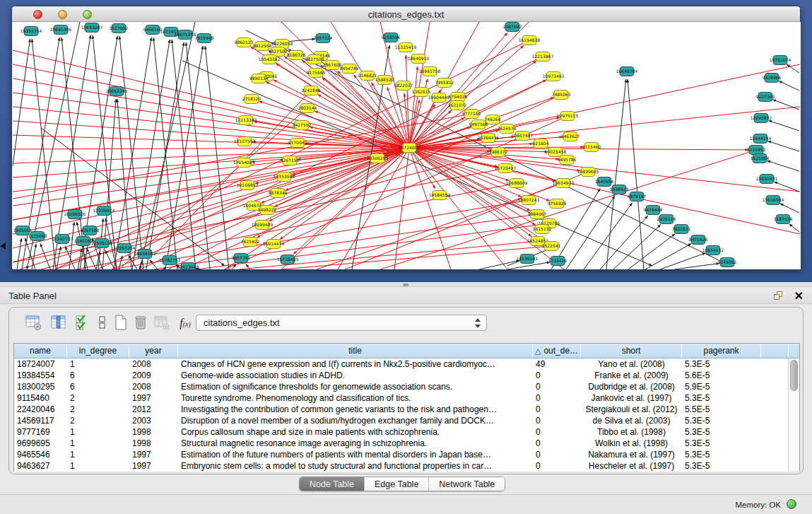  What do you see at coordinates (479, 124) in the screenshot?
I see `graph-node-label: 6497568` at bounding box center [479, 124].